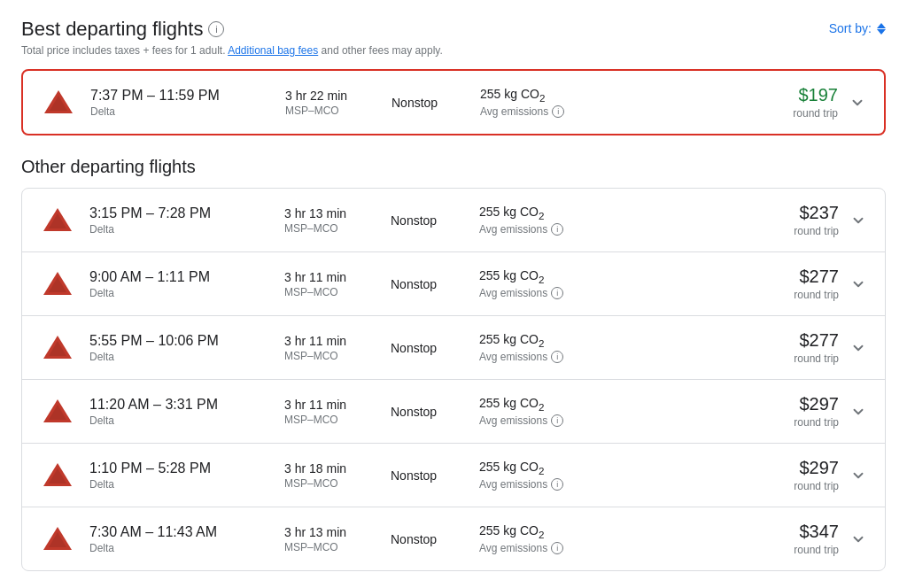  What do you see at coordinates (857, 103) in the screenshot?
I see `best-flight-expand` at bounding box center [857, 103].